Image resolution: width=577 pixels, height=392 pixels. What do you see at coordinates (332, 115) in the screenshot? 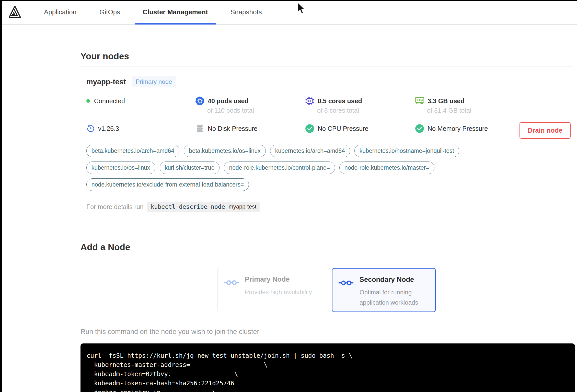
I see `node-stats-grid: Connected` at bounding box center [332, 115].